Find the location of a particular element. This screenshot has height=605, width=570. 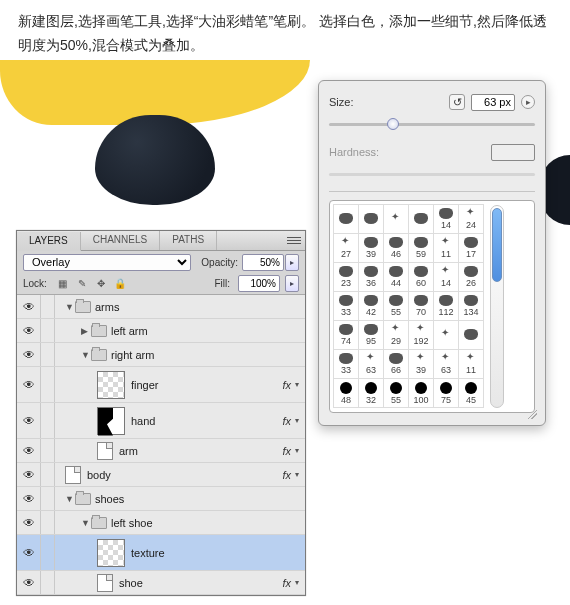

layer-row: 👁shoefx▾ is located at coordinates (161, 583).